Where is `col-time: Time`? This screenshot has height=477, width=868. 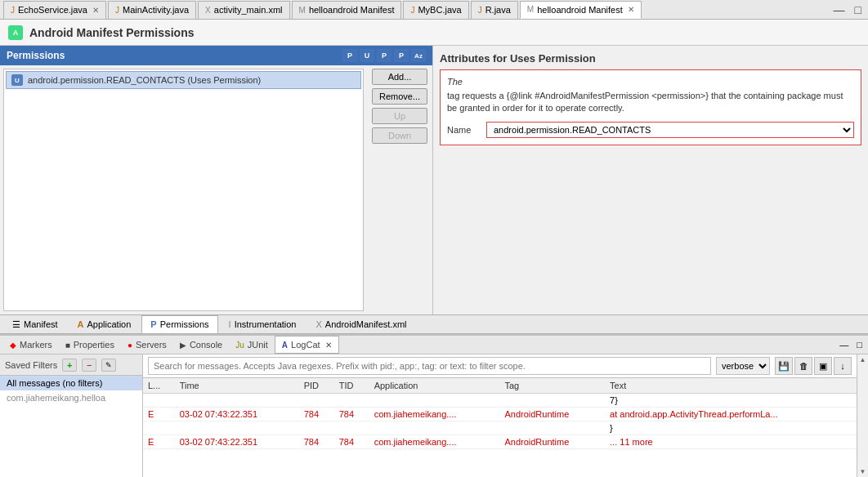
col-time: Time is located at coordinates (237, 386).